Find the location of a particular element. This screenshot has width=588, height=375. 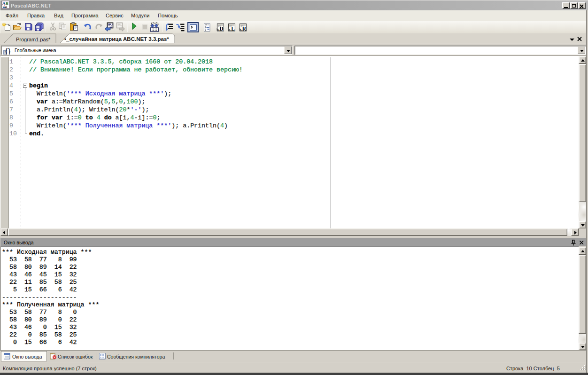

svg-text: L is located at coordinates (233, 29).